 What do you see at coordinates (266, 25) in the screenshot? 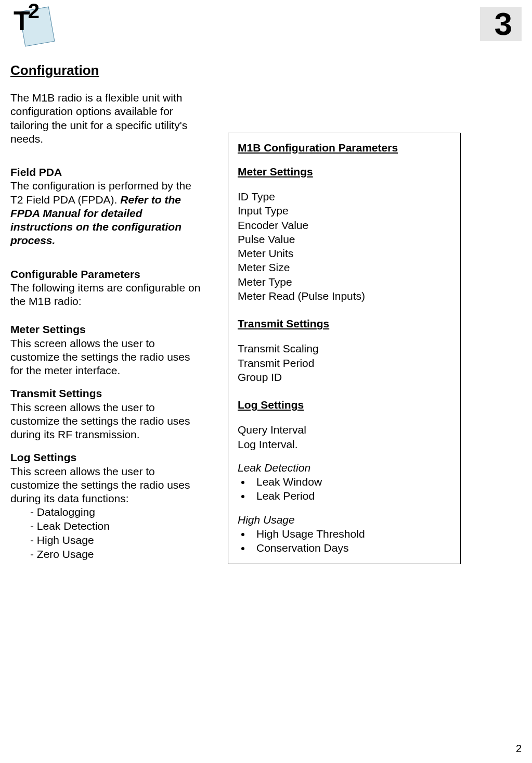
I see `page-header: T2 3` at bounding box center [266, 25].